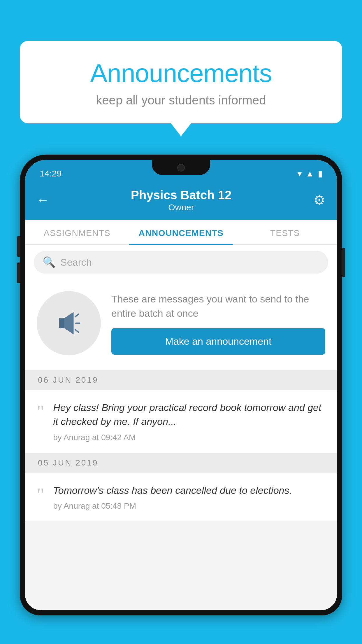 This screenshot has width=362, height=644. I want to click on announcement-content-2: Tomorrow's class has been cancelled due …, so click(189, 497).